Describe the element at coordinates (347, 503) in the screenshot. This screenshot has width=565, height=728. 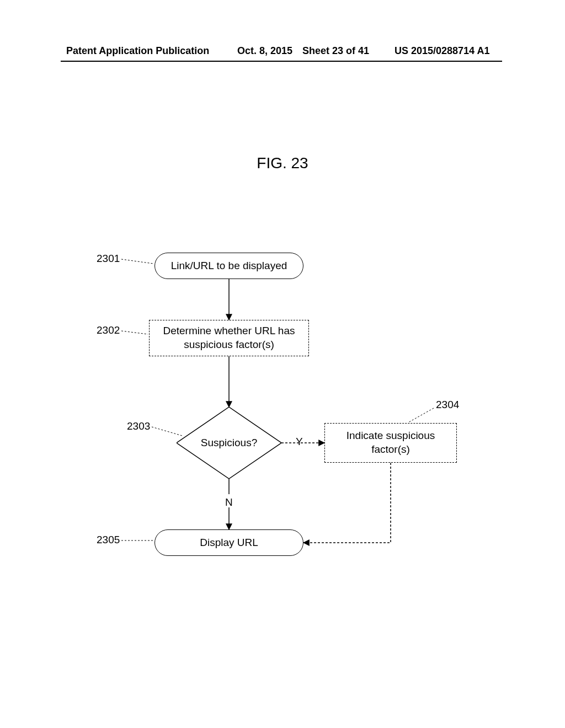
I see `arrow-indicate-to-display` at that location.